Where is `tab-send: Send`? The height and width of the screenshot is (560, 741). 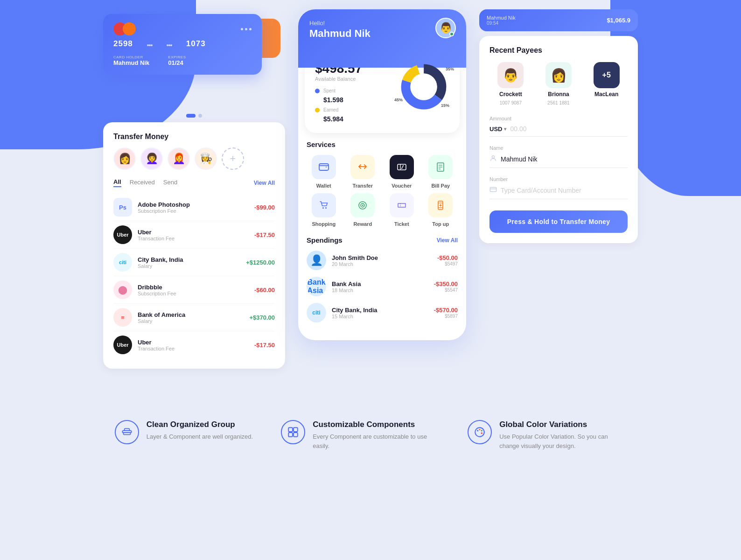
tab-send: Send is located at coordinates (170, 183).